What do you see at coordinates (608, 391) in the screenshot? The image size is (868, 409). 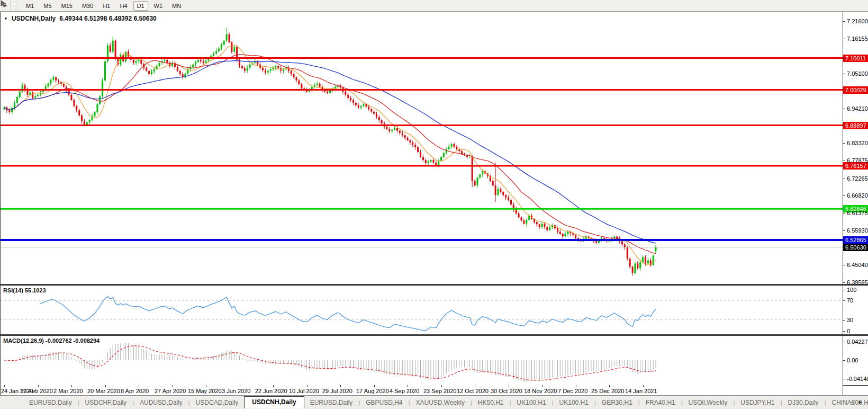 I see `date-tick-label: 25 Dec 2020` at bounding box center [608, 391].